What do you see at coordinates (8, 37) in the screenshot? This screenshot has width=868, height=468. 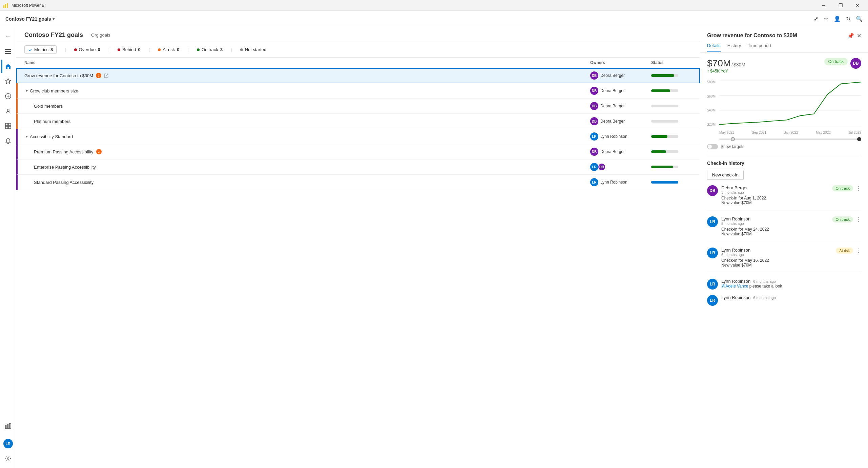 I see `back-button: ←` at bounding box center [8, 37].